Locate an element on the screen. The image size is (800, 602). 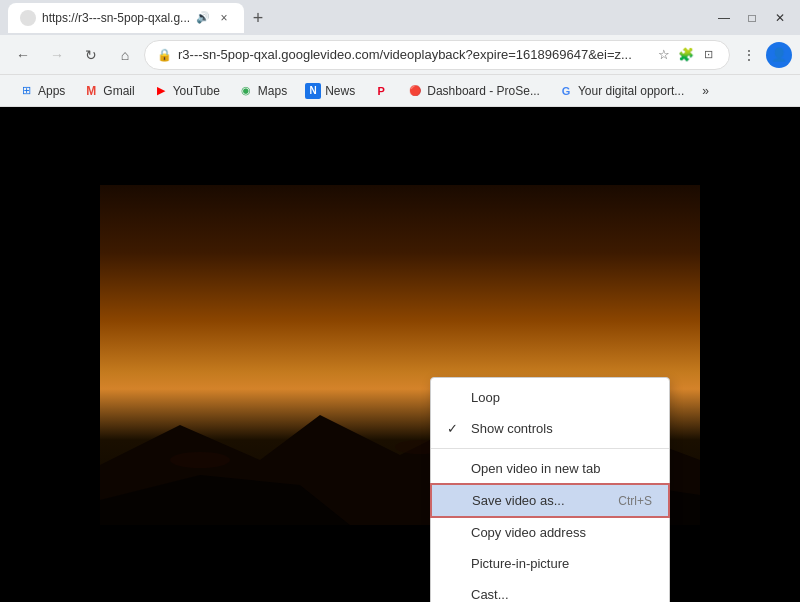
close-button: ✕ is located at coordinates (780, 18).